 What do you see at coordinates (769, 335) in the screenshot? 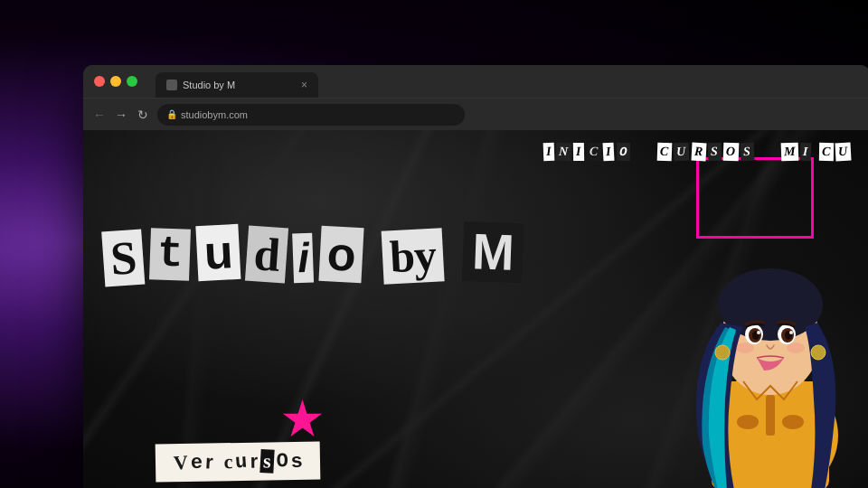
I see `character-illustration` at bounding box center [769, 335].